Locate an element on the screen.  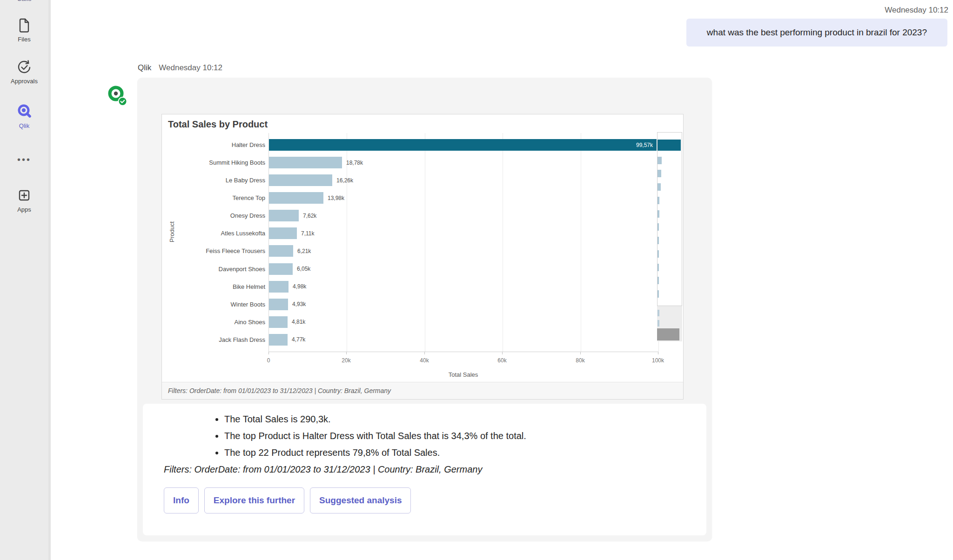
more-options-icon: ••• is located at coordinates (24, 160).